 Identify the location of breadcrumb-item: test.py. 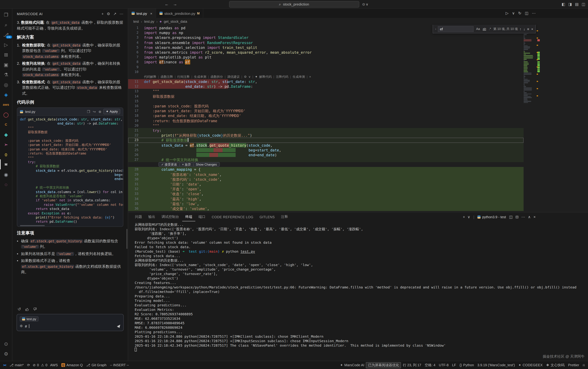
(149, 21).